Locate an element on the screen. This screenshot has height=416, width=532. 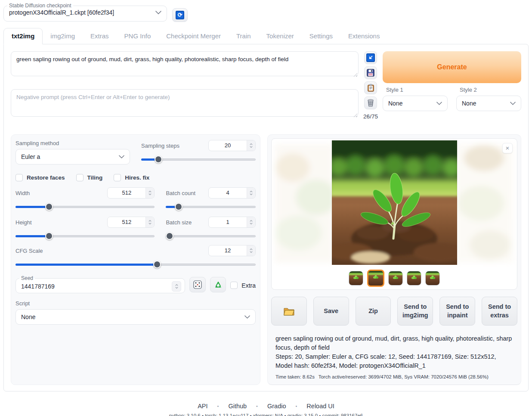
script-select: None is located at coordinates (136, 317).